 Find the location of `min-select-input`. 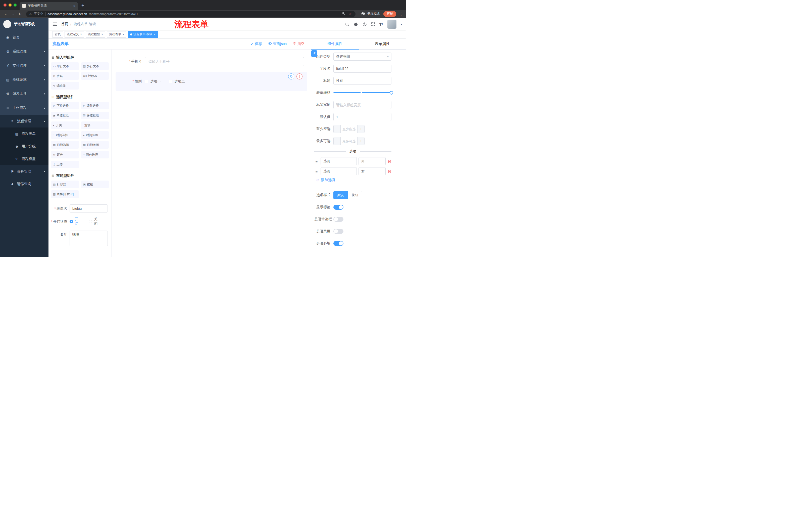

min-select-input is located at coordinates (349, 129).